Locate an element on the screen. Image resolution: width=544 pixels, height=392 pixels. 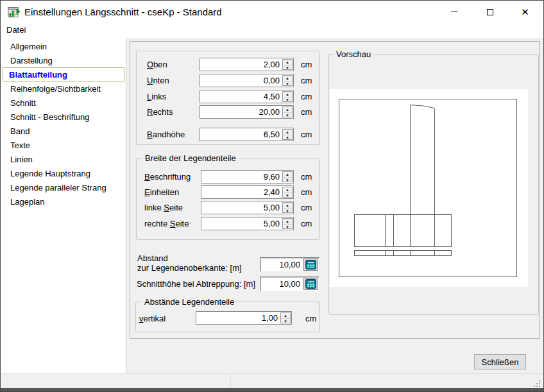
sidebar-item-darstellung: Darstellung is located at coordinates (64, 60).